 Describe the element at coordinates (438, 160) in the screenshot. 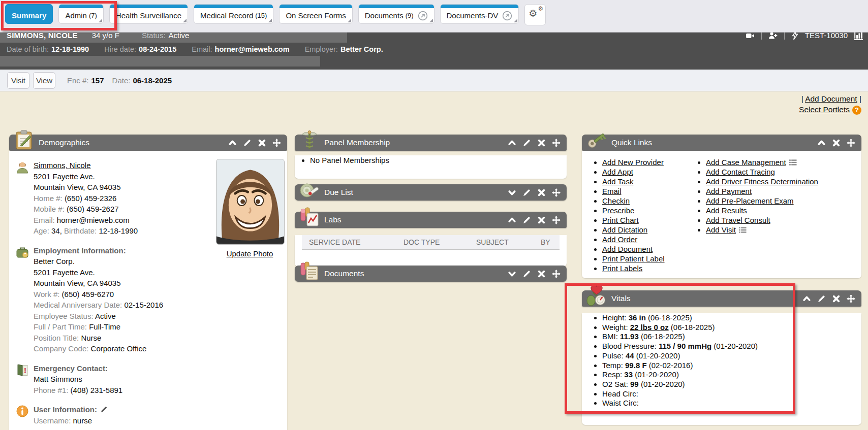

I see `no-panel-memberships-text: No Panel Memberships` at that location.